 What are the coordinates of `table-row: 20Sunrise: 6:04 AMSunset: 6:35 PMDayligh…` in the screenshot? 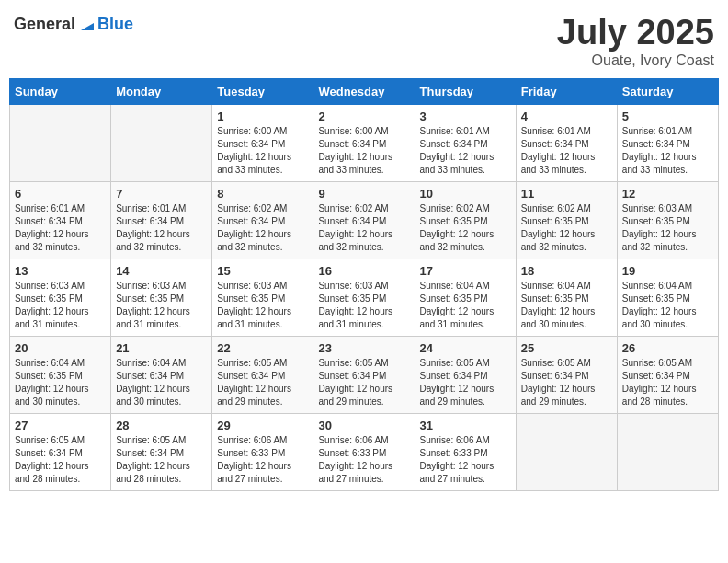 It's located at (61, 374).